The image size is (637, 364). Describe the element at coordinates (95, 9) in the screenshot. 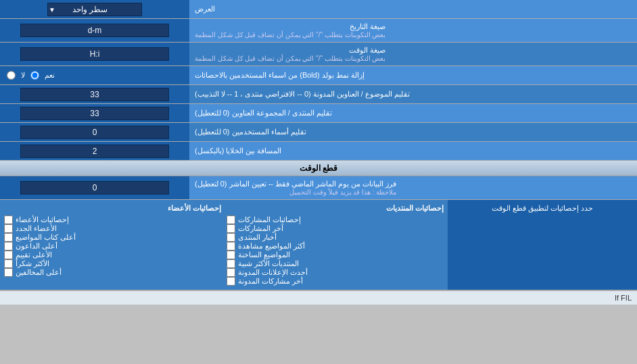

I see `display-type-select-wrapper: سطر واحد عدة أسطر ▼` at that location.